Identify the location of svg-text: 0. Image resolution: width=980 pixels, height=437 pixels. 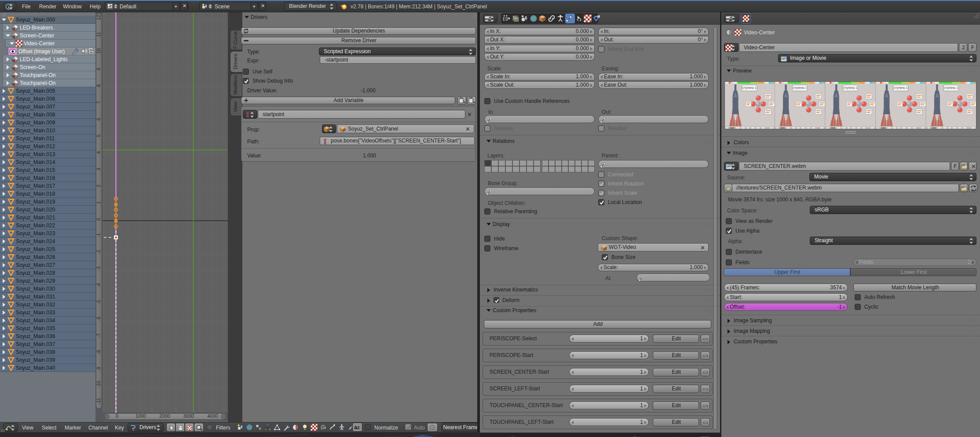
(99, 219).